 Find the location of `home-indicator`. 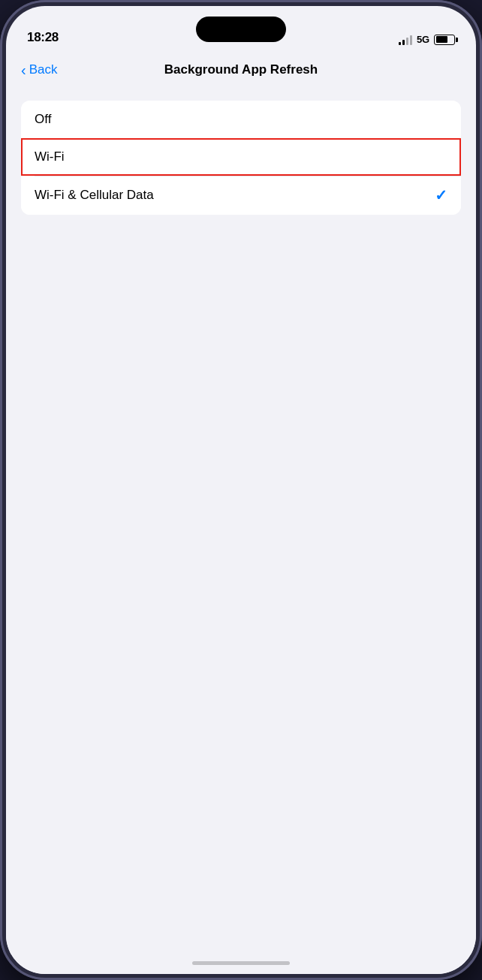

home-indicator is located at coordinates (241, 963).